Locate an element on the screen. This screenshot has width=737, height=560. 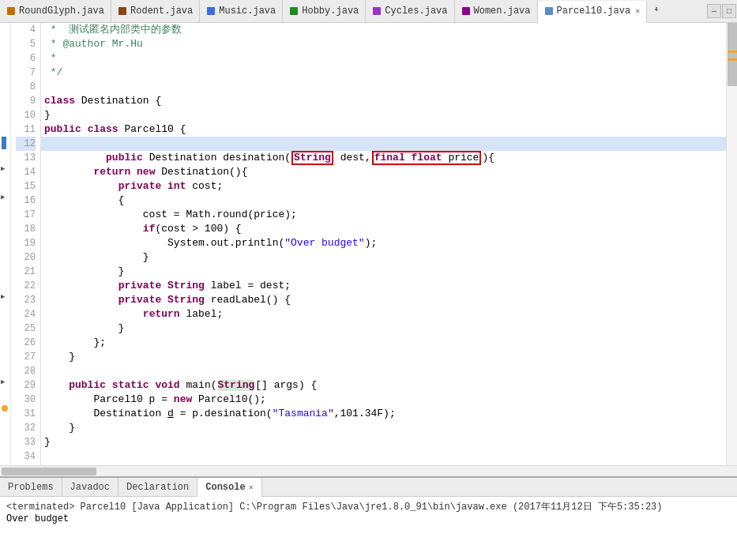
tab-declaration: Declaration is located at coordinates (158, 487).